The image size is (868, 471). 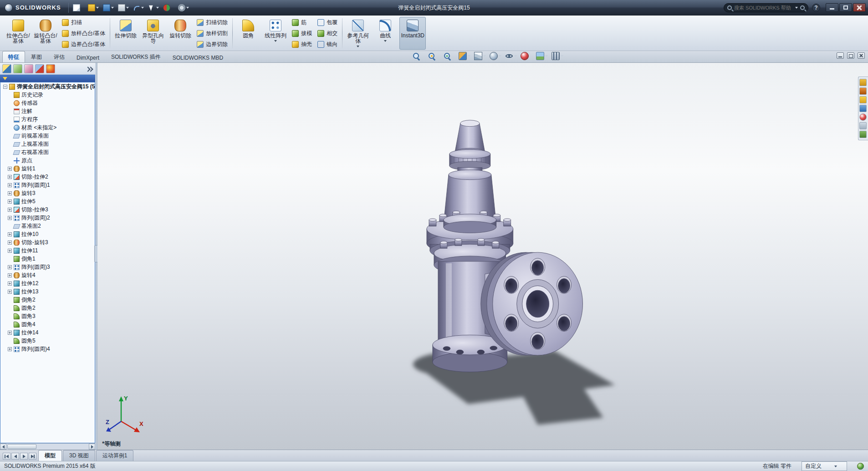 What do you see at coordinates (509, 56) in the screenshot?
I see `hide-show-items-icon` at bounding box center [509, 56].